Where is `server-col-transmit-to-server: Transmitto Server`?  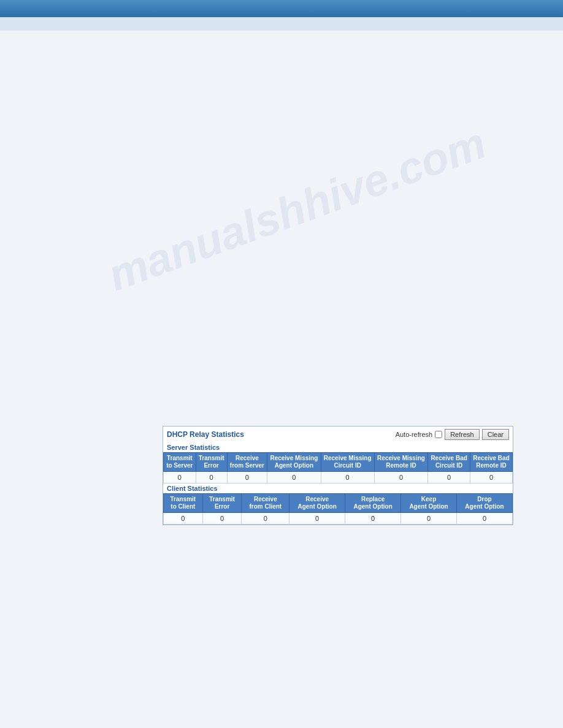
server-col-transmit-to-server: Transmitto Server is located at coordinates (180, 462).